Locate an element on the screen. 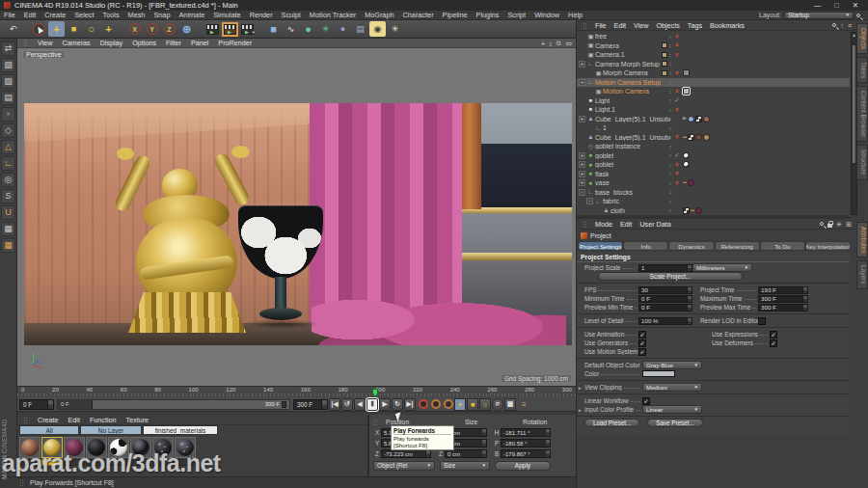 The image size is (868, 488). object-menu-view: View is located at coordinates (640, 25).